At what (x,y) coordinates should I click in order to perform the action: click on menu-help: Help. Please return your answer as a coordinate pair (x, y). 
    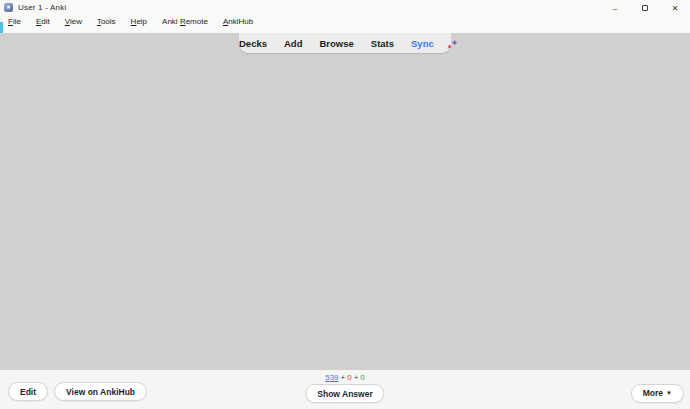
    Looking at the image, I should click on (139, 22).